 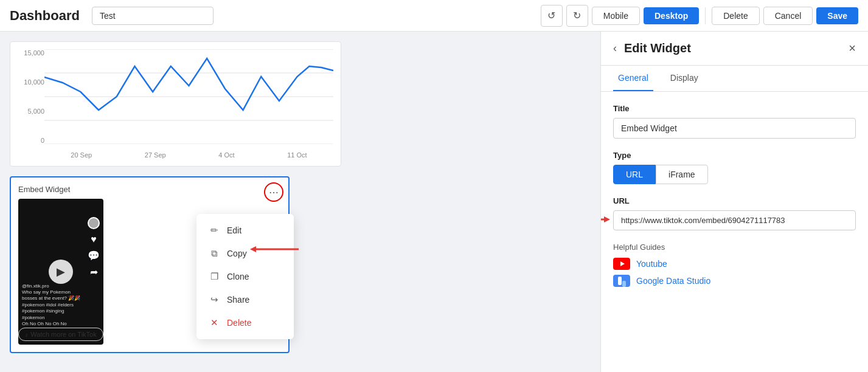 I want to click on panel-close-button: ×, so click(x=852, y=49).